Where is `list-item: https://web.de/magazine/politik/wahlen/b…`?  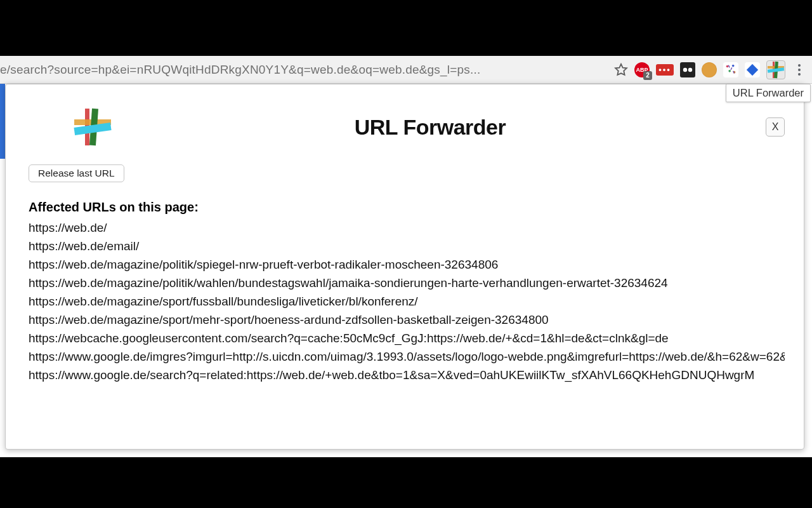 list-item: https://web.de/magazine/politik/wahlen/b… is located at coordinates (407, 283).